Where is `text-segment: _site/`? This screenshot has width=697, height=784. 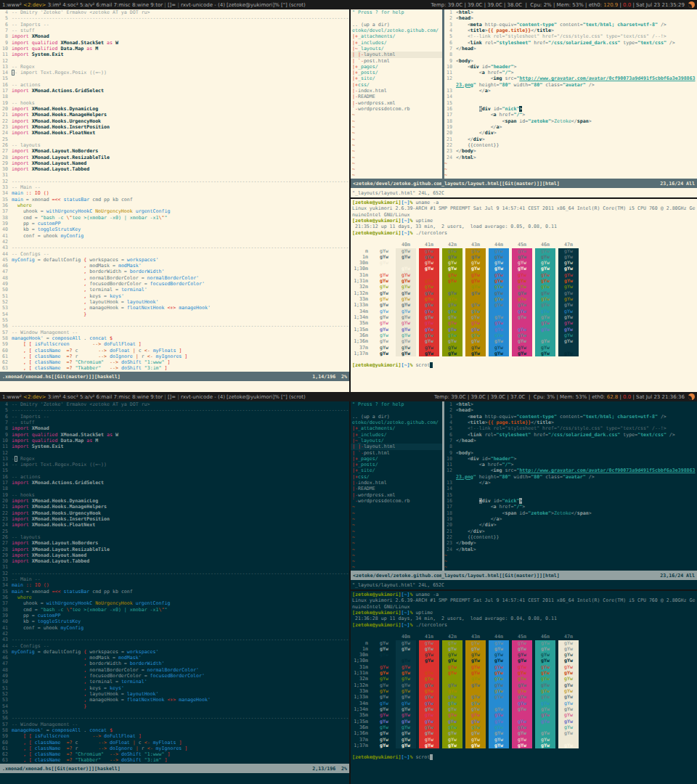
text-segment: _site/ is located at coordinates (367, 470).